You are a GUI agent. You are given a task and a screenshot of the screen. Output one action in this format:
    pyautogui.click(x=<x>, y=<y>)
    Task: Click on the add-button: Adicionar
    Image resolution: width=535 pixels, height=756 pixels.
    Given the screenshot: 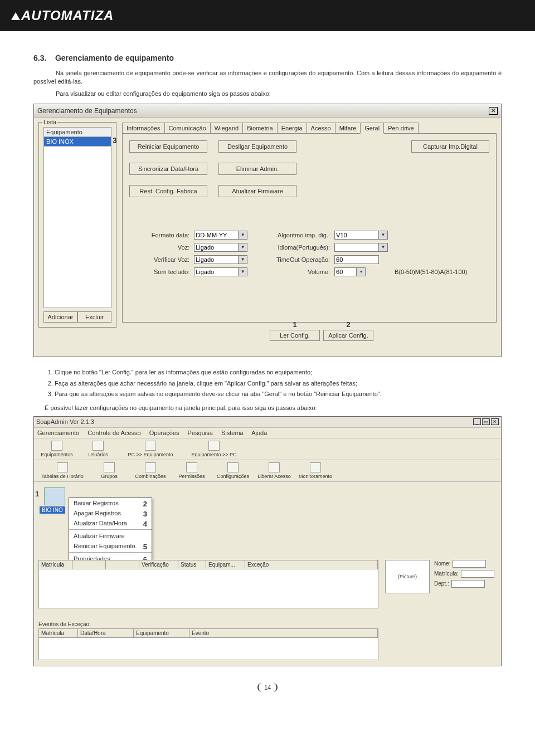 What is the action you would take?
    pyautogui.click(x=60, y=317)
    